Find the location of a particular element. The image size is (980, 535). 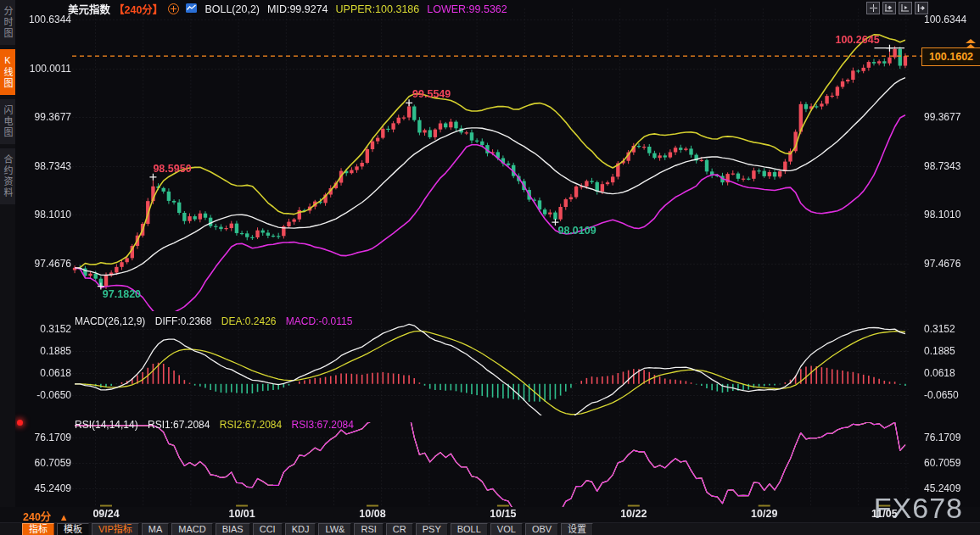

toolbar-button-VOL: VOL is located at coordinates (507, 529).